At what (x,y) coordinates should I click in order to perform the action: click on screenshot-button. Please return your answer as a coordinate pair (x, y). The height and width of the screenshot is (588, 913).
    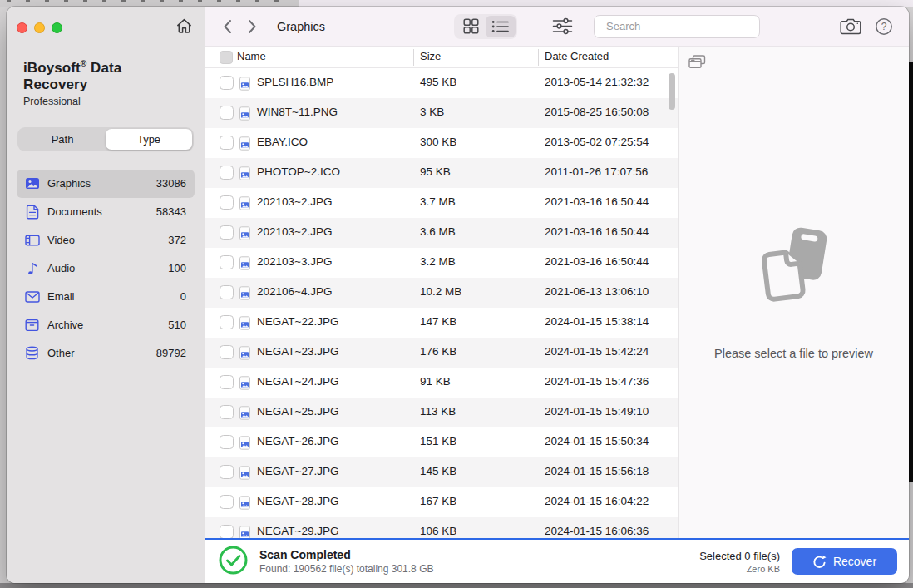
    Looking at the image, I should click on (851, 27).